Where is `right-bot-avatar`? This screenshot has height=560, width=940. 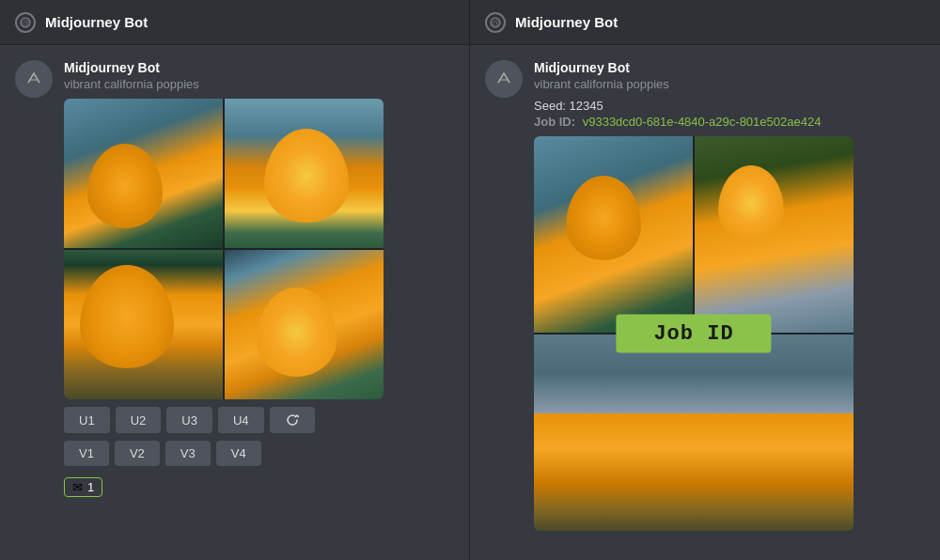
right-bot-avatar is located at coordinates (504, 79).